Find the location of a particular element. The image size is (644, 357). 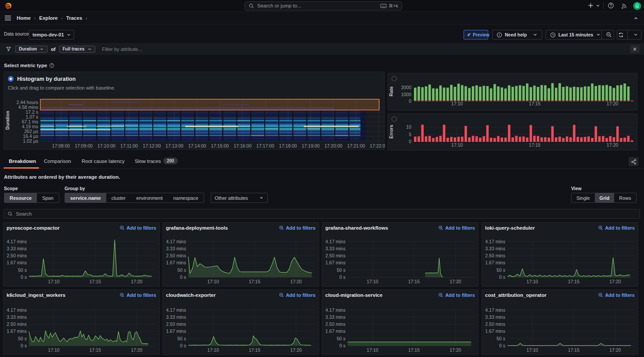

svg-text: Rate is located at coordinates (391, 91).